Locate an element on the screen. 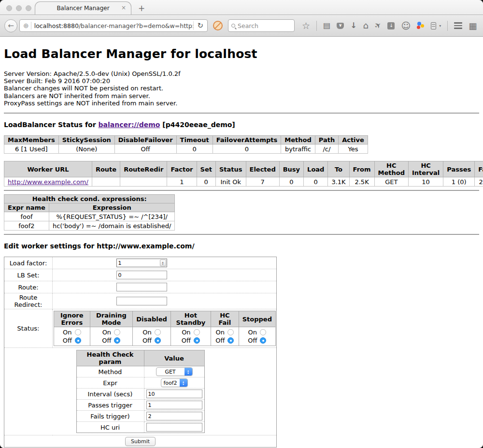 The width and height of the screenshot is (483, 448). table-header-row: Worker URL Route RouteRedir Factor Set S… is located at coordinates (243, 169).